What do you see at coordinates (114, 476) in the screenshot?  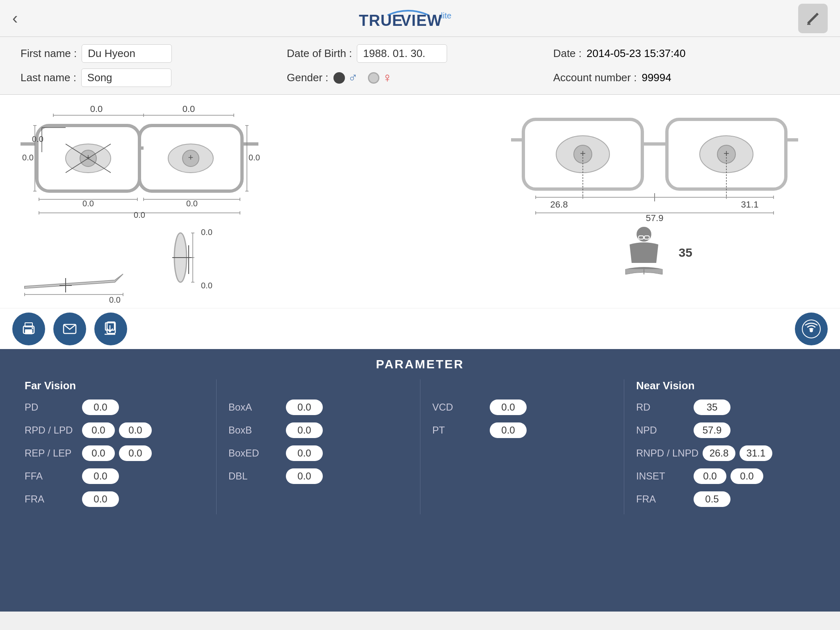 I see `ffa-row: FFA 0.0` at bounding box center [114, 476].